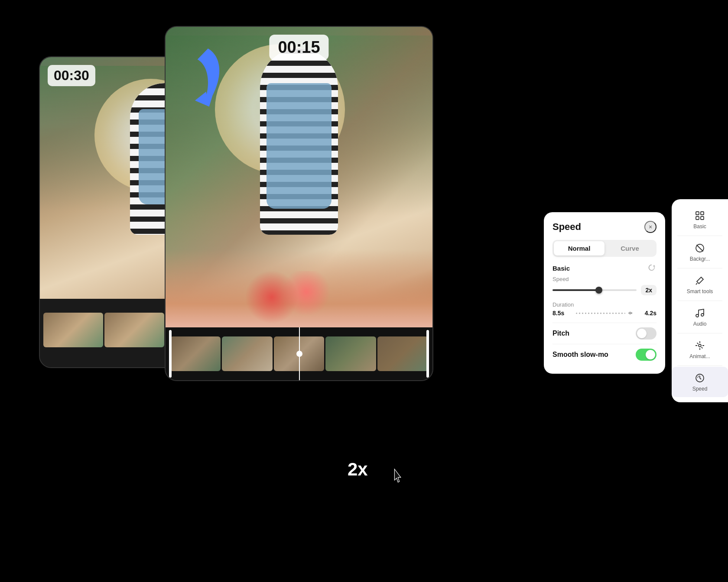 The height and width of the screenshot is (582, 728). I want to click on cursor-arrow-icon, so click(399, 476).